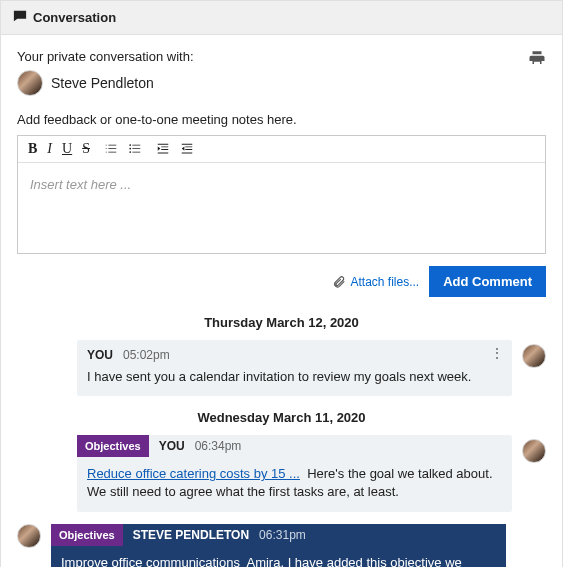  Describe the element at coordinates (150, 561) in the screenshot. I see `objective-link: Improve office communications` at that location.